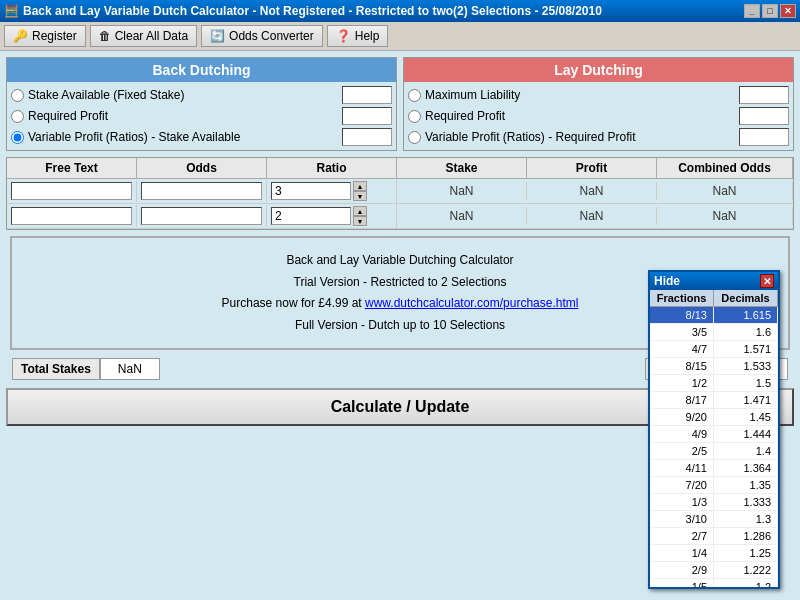  What do you see at coordinates (746, 570) in the screenshot?
I see `popup-decimal-cell: 1.222` at bounding box center [746, 570].